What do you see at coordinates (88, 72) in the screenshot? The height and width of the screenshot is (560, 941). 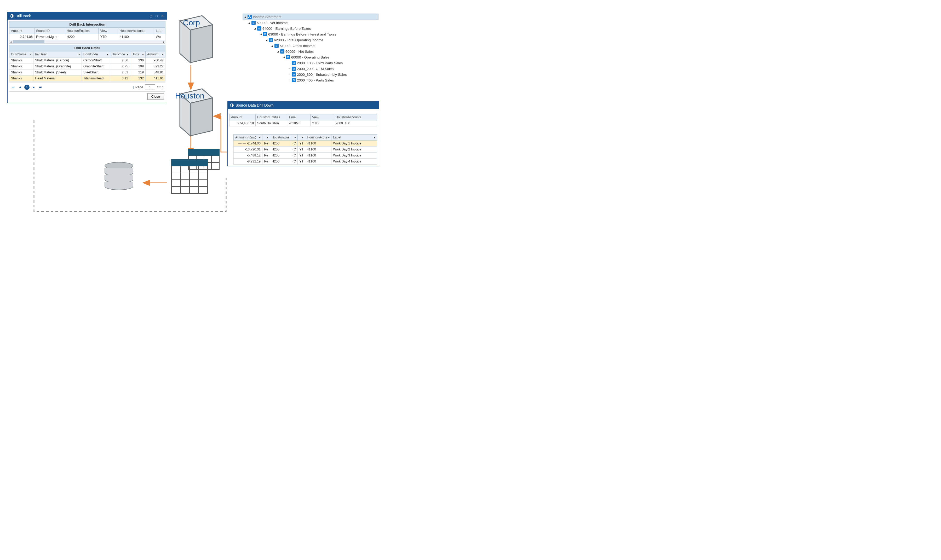 I see `detail-row: ShanksShaft Material (Steel)SteelShaft2.…` at bounding box center [88, 72].